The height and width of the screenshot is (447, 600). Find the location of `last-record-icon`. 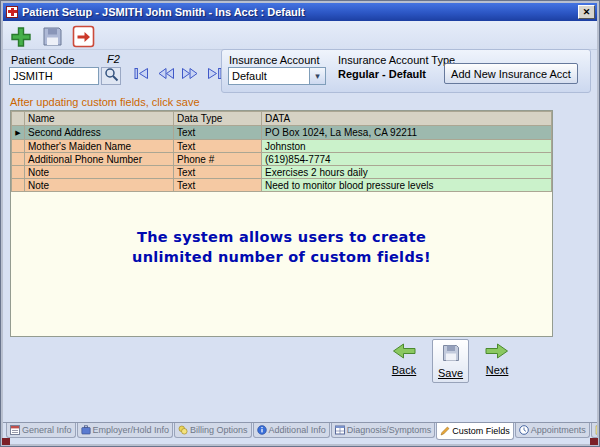

last-record-icon is located at coordinates (214, 75).